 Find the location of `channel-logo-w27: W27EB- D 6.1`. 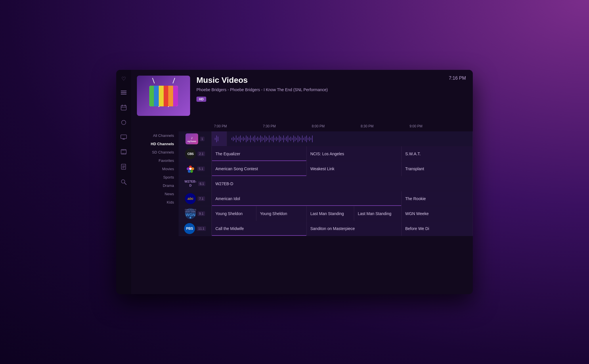

channel-logo-w27: W27EB- D 6.1 is located at coordinates (195, 183).